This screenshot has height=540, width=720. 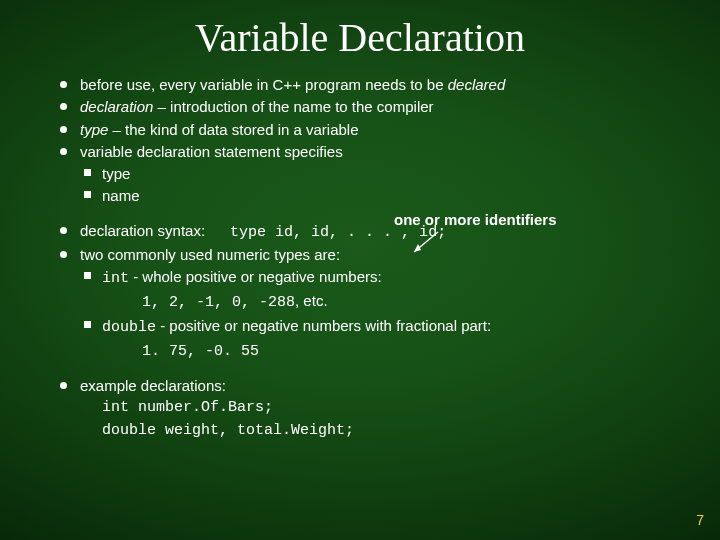 I want to click on text: – introduction of the name to the compil…, so click(x=293, y=106).